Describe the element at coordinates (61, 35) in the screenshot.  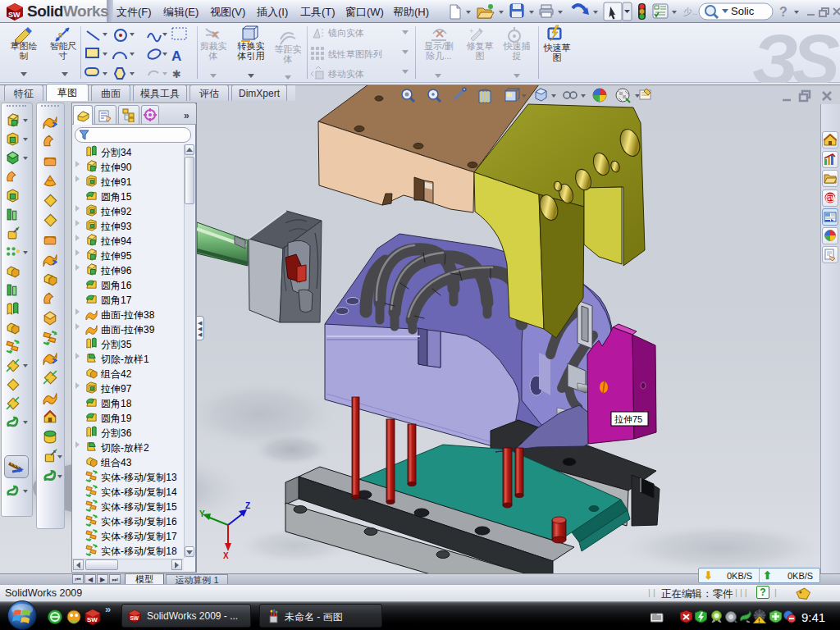
I see `svg-text: 9` at that location.